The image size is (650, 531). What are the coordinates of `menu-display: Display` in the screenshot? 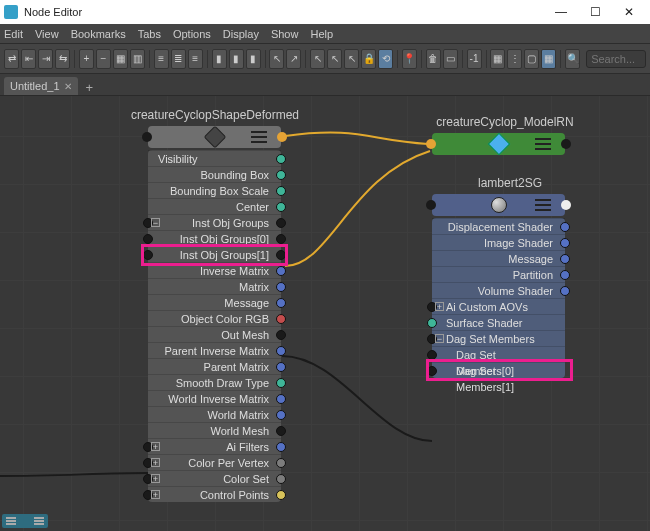 It's located at (241, 34).